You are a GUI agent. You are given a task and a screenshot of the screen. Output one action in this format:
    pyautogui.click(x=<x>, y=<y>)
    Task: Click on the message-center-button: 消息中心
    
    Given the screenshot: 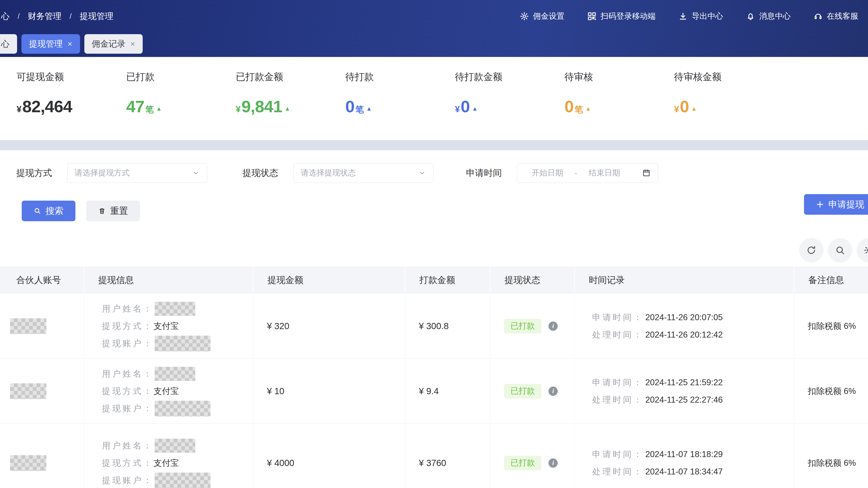 What is the action you would take?
    pyautogui.click(x=768, y=16)
    